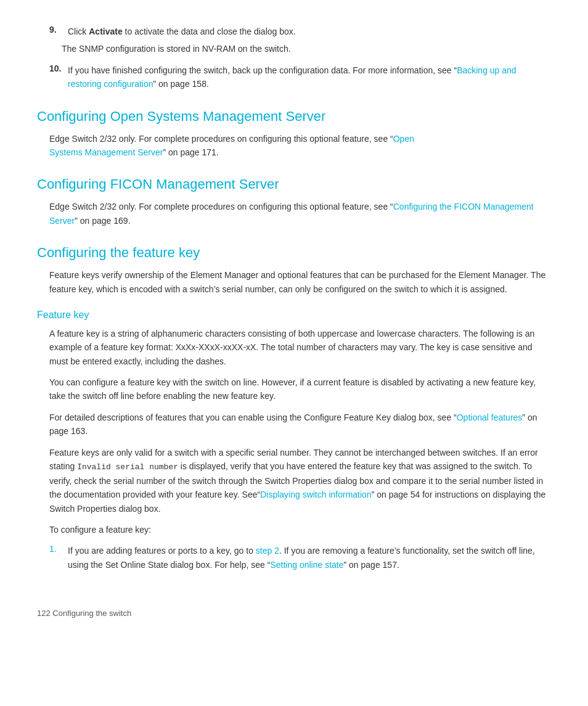 The image size is (588, 706). I want to click on feature-key-para1: A feature key is a string of alphanumeri…, so click(300, 348).